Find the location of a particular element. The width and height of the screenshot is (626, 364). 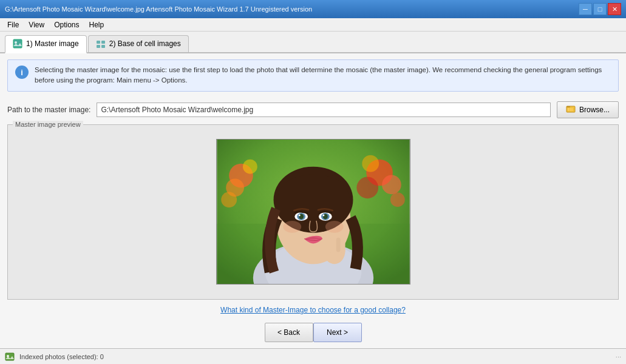

base-images-tab-icon is located at coordinates (101, 44).